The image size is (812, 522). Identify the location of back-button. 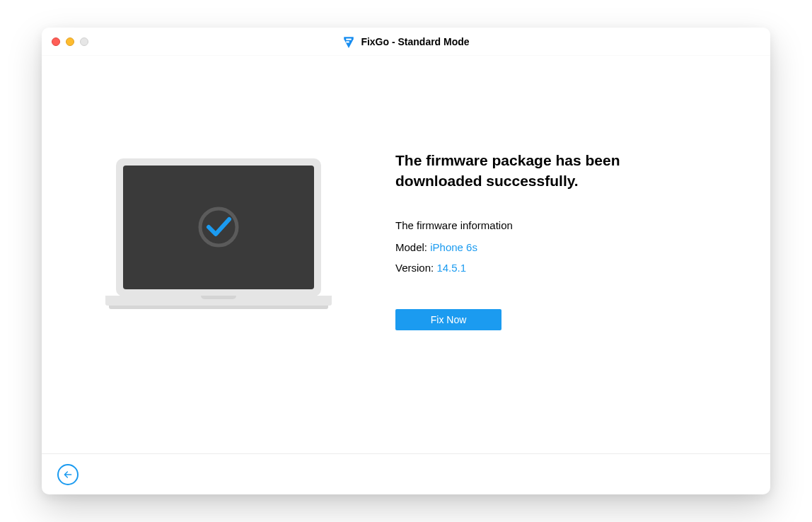
(68, 475).